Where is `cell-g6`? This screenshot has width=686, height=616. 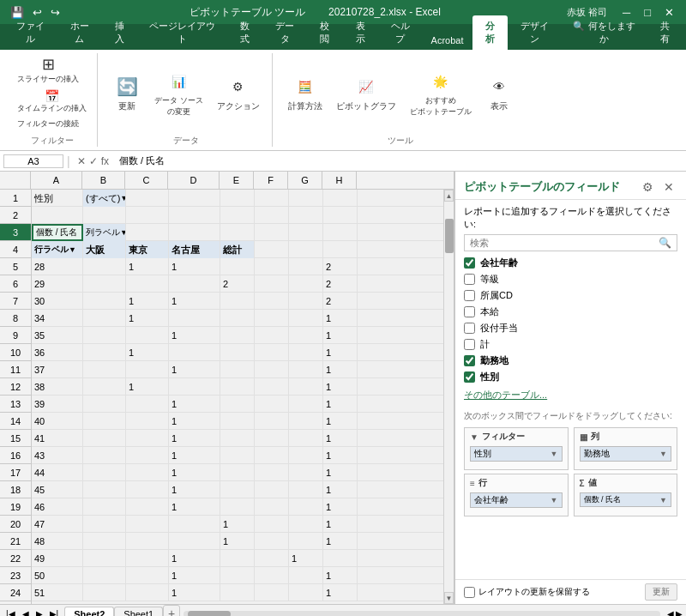
cell-g6 is located at coordinates (306, 284).